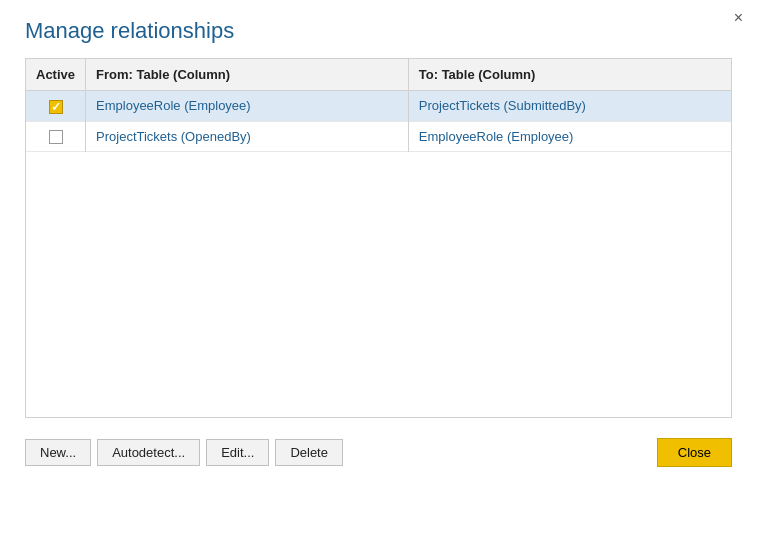  Describe the element at coordinates (738, 18) in the screenshot. I see `dialog-close-icon: ×` at that location.